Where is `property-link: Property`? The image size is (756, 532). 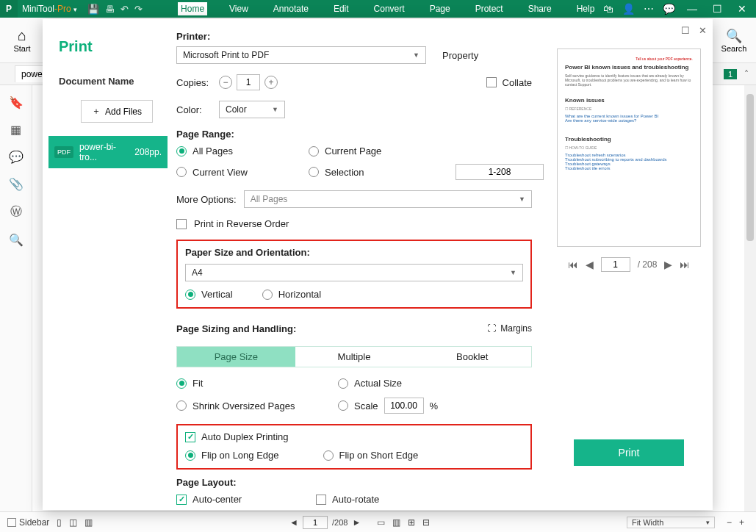 property-link: Property is located at coordinates (460, 56).